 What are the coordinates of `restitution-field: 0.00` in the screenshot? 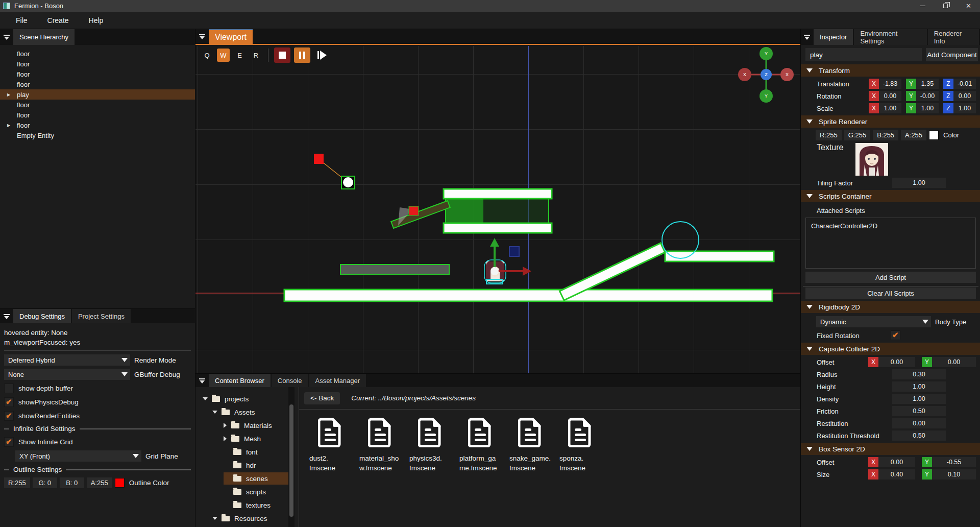 It's located at (919, 423).